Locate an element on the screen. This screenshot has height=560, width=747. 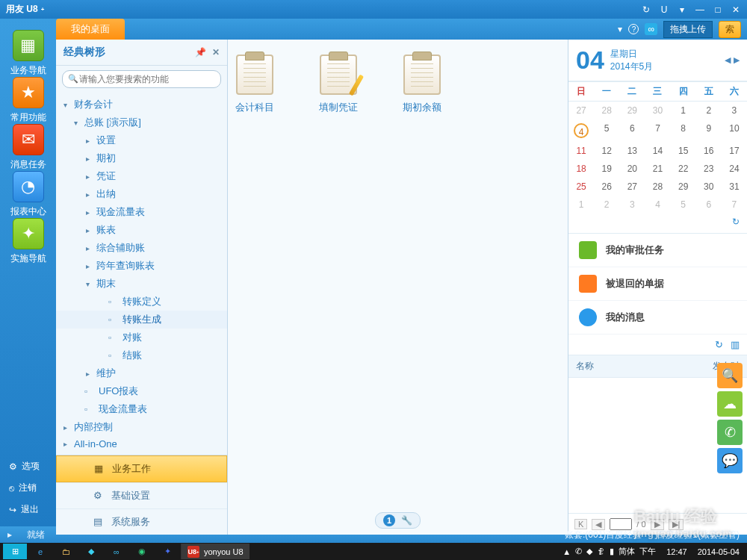
tree-node: ▾总账 [演示版] is located at coordinates (142, 122).